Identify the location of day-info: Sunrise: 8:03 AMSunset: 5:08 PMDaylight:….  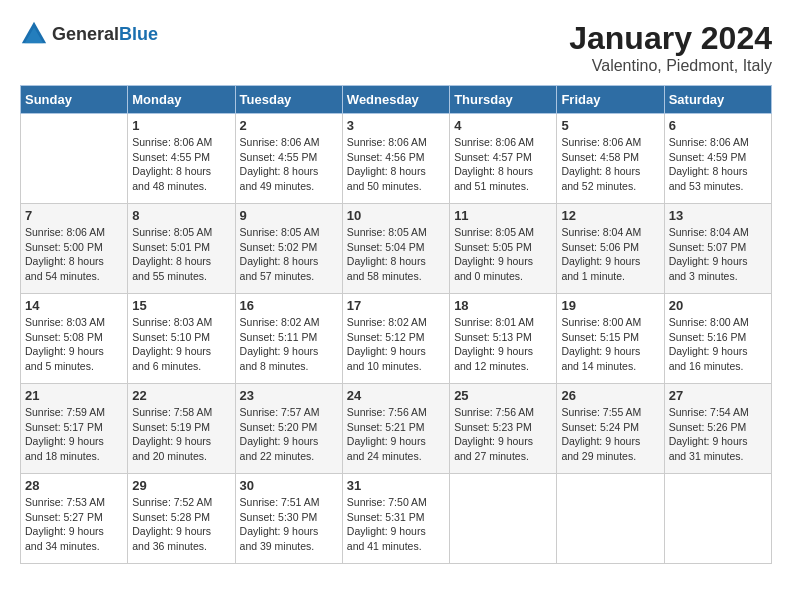
(74, 344).